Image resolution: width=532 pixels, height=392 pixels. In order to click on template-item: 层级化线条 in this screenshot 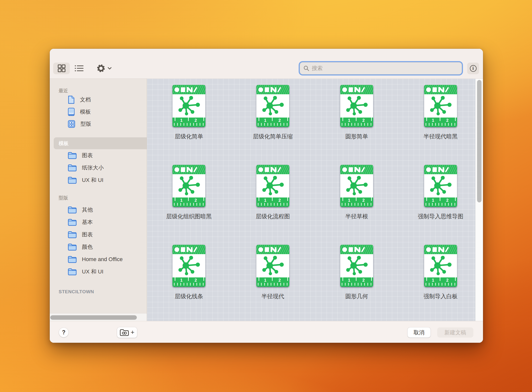, I will do `click(189, 275)`.